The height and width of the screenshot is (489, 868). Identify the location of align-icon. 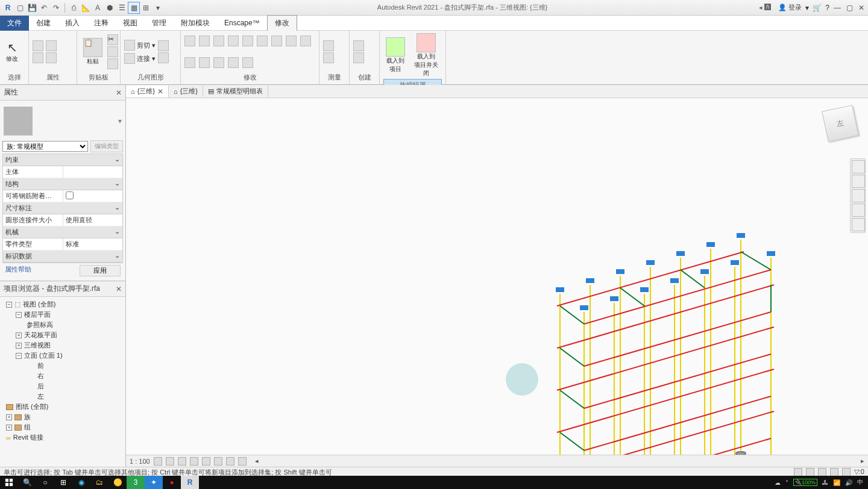
(190, 41).